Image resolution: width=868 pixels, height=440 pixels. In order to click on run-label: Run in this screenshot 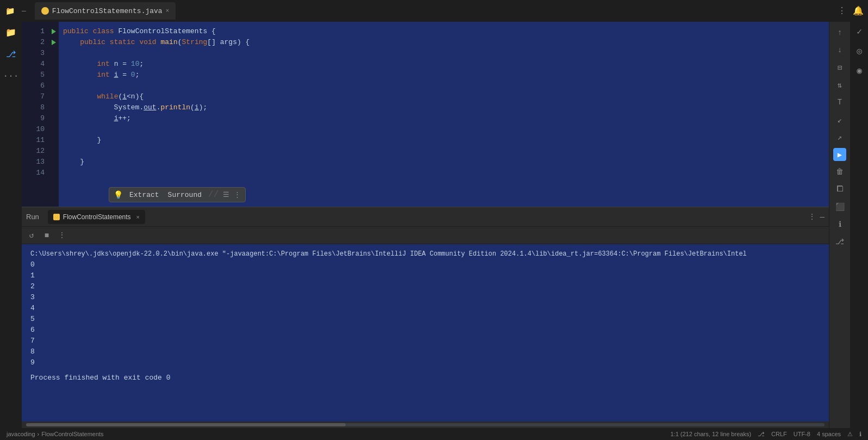, I will do `click(33, 216)`.